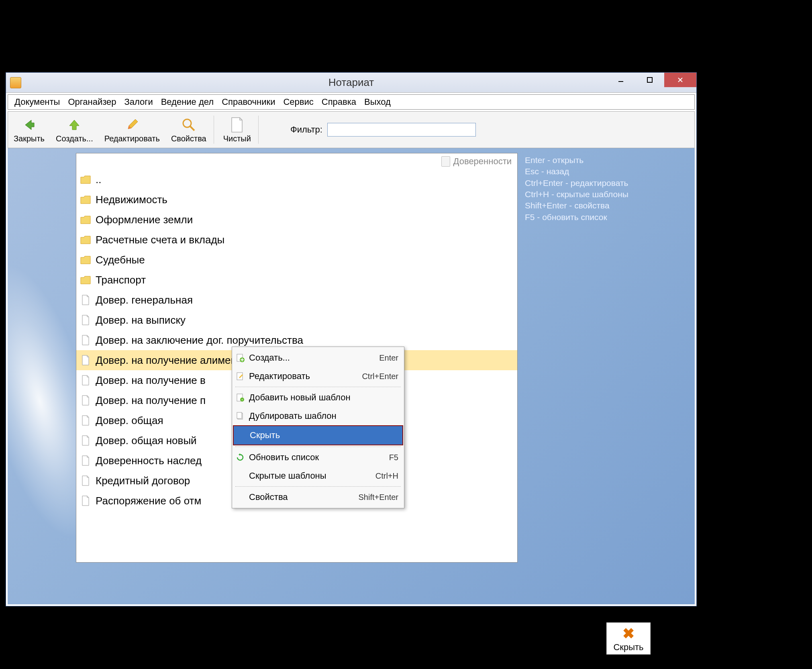 Image resolution: width=812 pixels, height=669 pixels. Describe the element at coordinates (322, 398) in the screenshot. I see `ctx-label: Добавить новый шаблон` at that location.